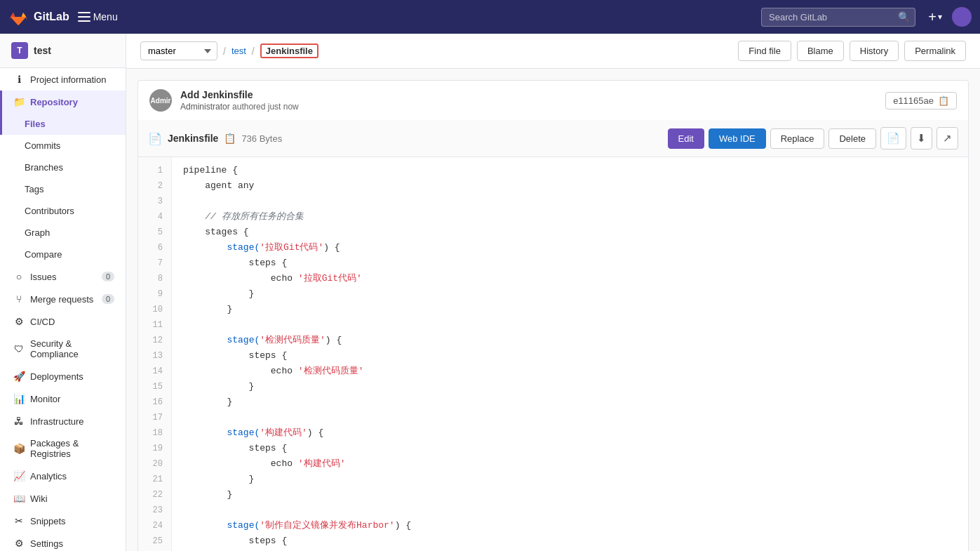  I want to click on web-ide-button: Web IDE, so click(737, 139).